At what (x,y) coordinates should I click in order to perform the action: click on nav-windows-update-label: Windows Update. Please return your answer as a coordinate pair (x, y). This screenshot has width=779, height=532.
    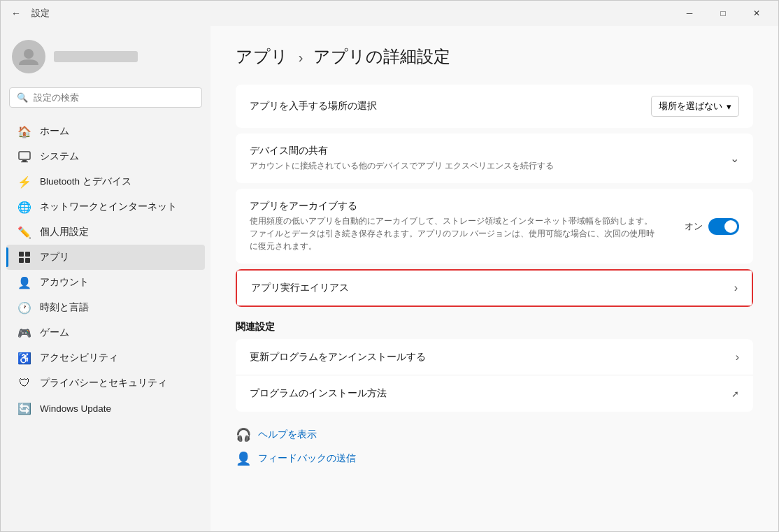
    Looking at the image, I should click on (76, 408).